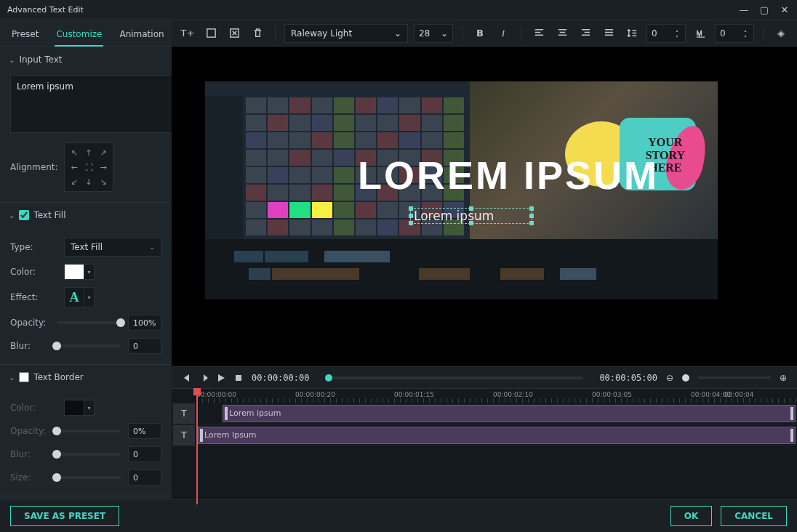 This screenshot has width=797, height=532. Describe the element at coordinates (204, 378) in the screenshot. I see `prev-frame-button` at that location.